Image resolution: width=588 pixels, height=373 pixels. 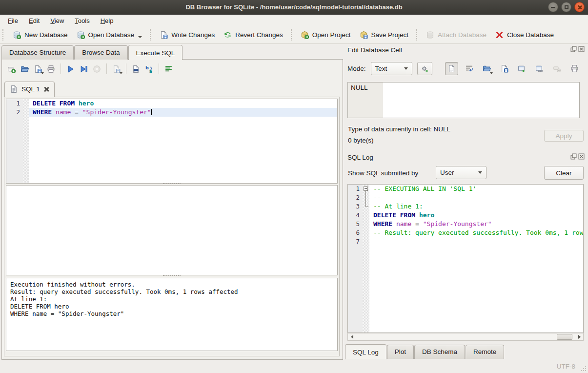 What do you see at coordinates (169, 69) in the screenshot?
I see `format-sql-button` at bounding box center [169, 69].